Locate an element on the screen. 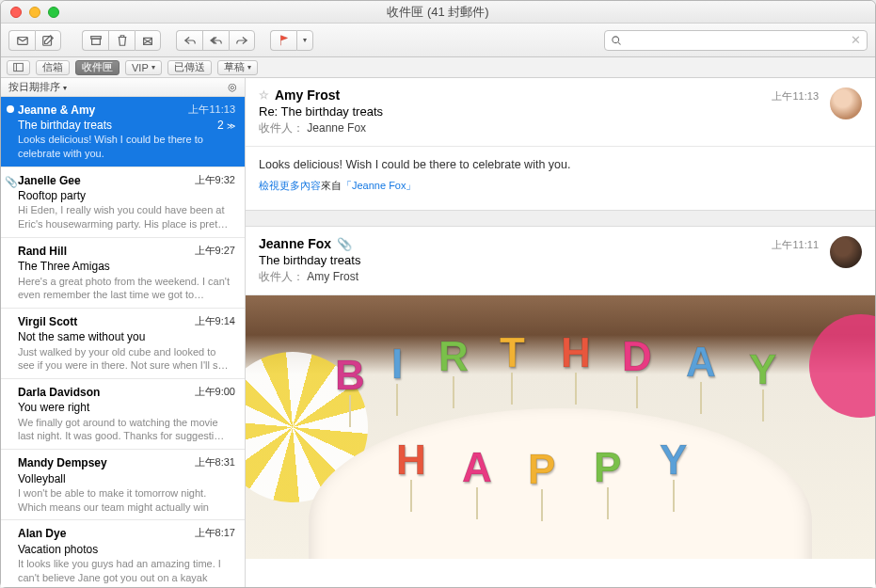 This screenshot has width=876, height=588. clear-search-icon: ✕ is located at coordinates (856, 40).